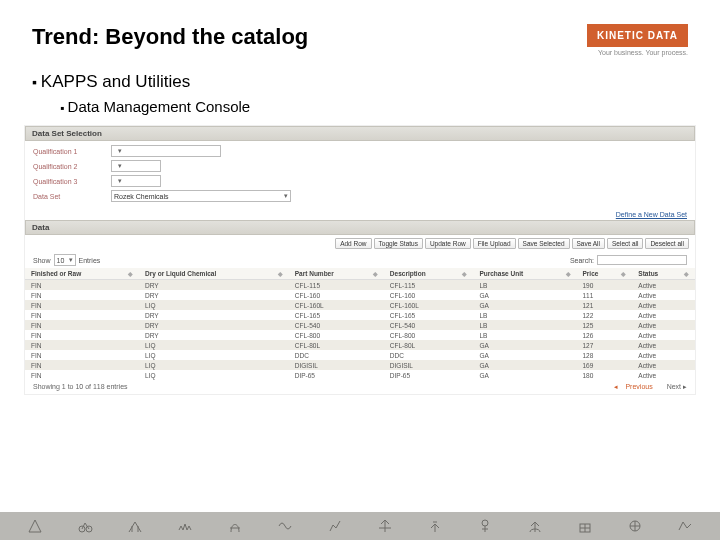 The image size is (720, 540). What do you see at coordinates (667, 244) in the screenshot?
I see `deselect-all-button: Deselect all` at bounding box center [667, 244].